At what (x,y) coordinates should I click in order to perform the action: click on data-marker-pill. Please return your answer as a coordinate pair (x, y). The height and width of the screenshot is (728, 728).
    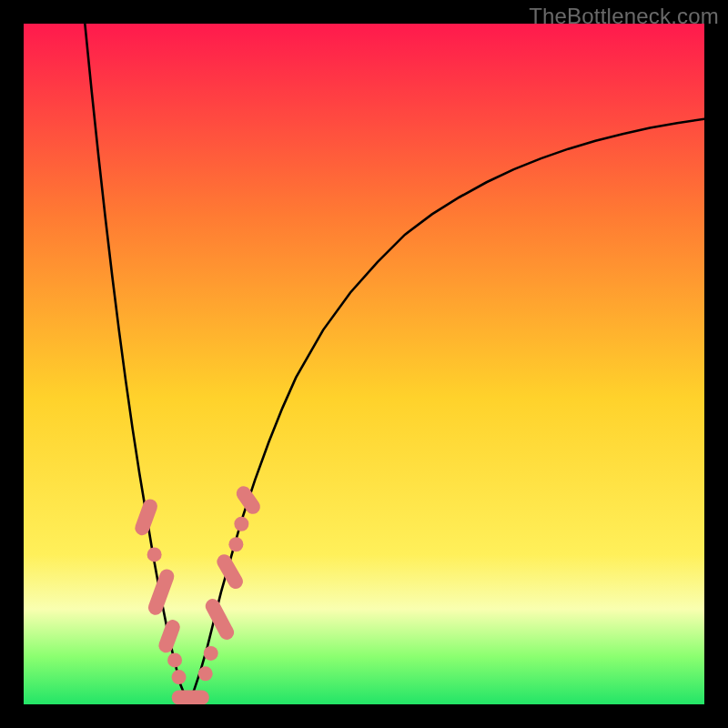
    Looking at the image, I should click on (191, 697).